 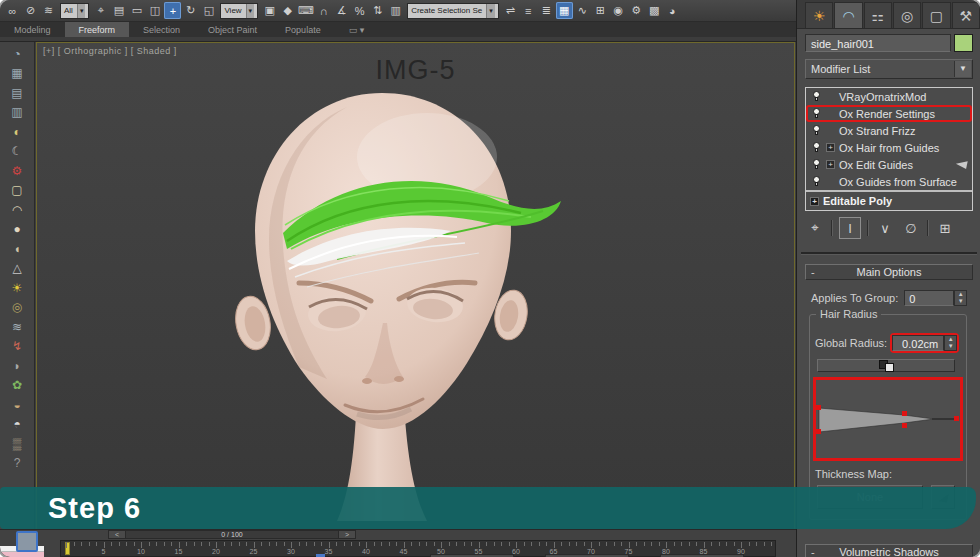 I want to click on next-frame-button: >, so click(x=347, y=534).